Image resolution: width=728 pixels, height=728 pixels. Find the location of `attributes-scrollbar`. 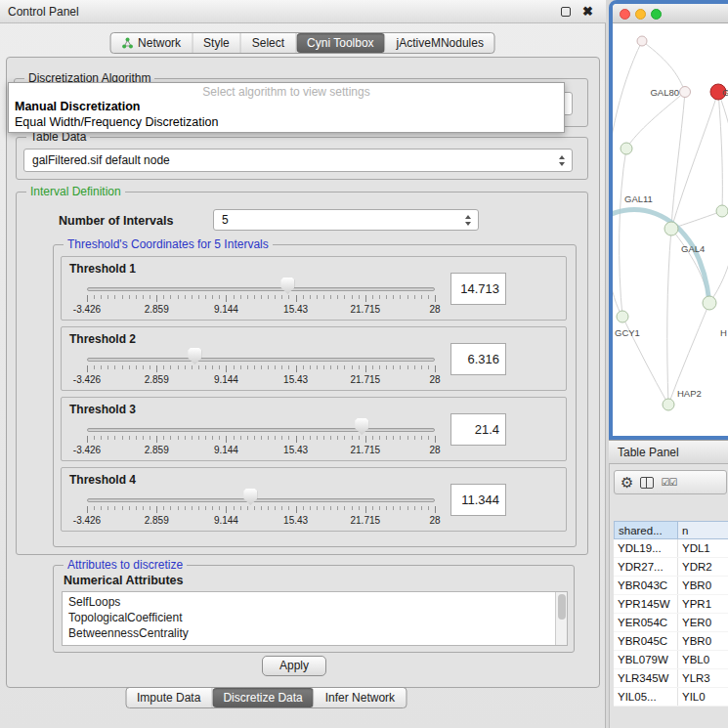

attributes-scrollbar is located at coordinates (561, 619).